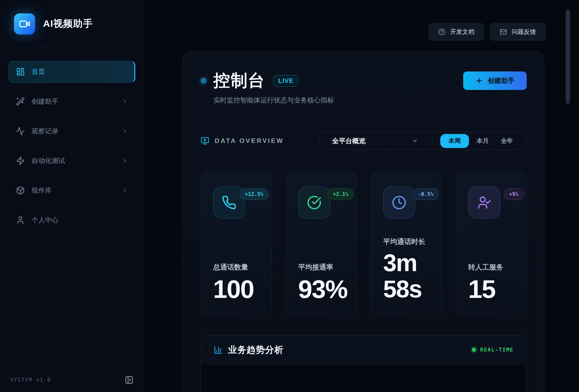 Image resolution: width=579 pixels, height=392 pixels. I want to click on green-status-dot, so click(474, 350).